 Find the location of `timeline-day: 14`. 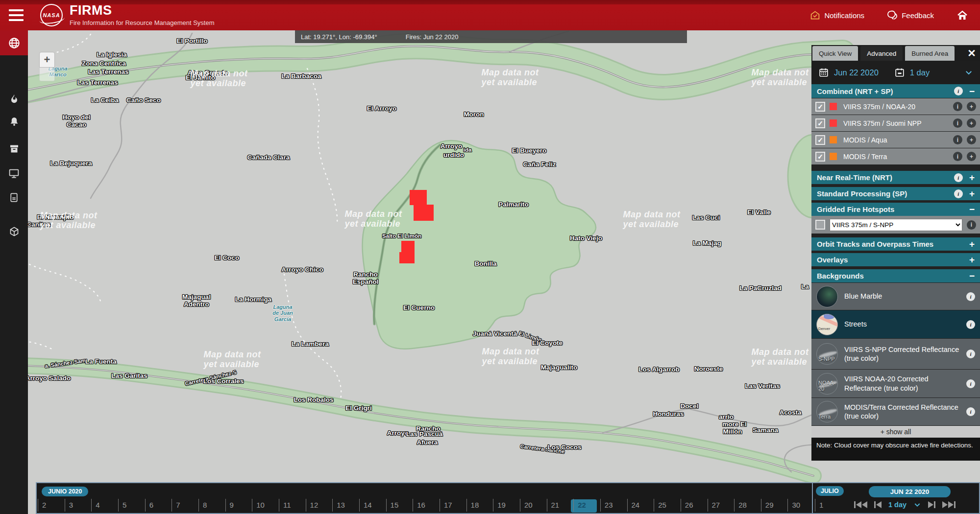

timeline-day: 14 is located at coordinates (368, 505).